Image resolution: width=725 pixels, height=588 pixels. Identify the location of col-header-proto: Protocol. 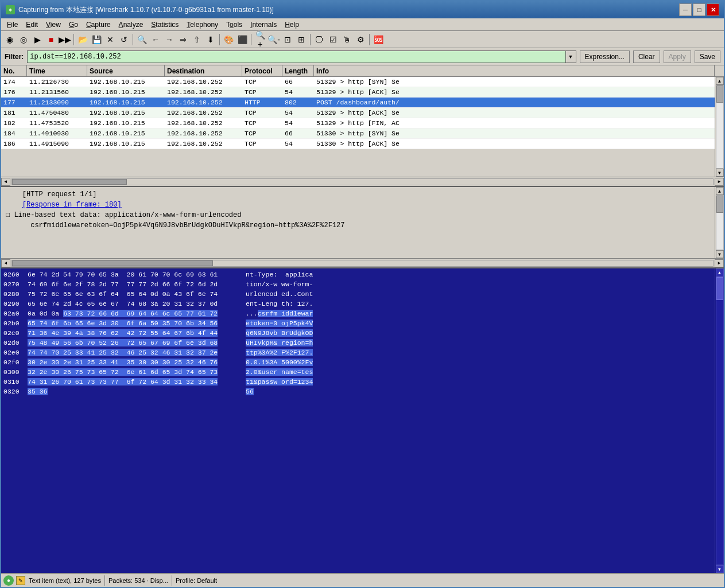
(262, 71).